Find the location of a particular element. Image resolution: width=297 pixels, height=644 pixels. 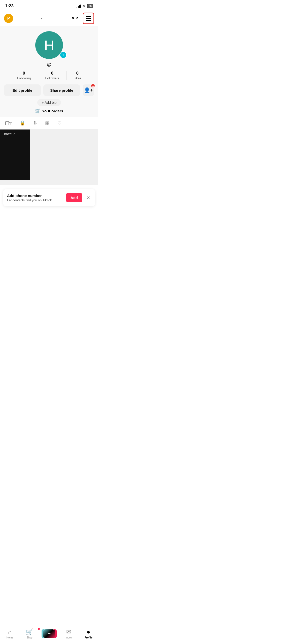

followers-label: Followers is located at coordinates (52, 78).